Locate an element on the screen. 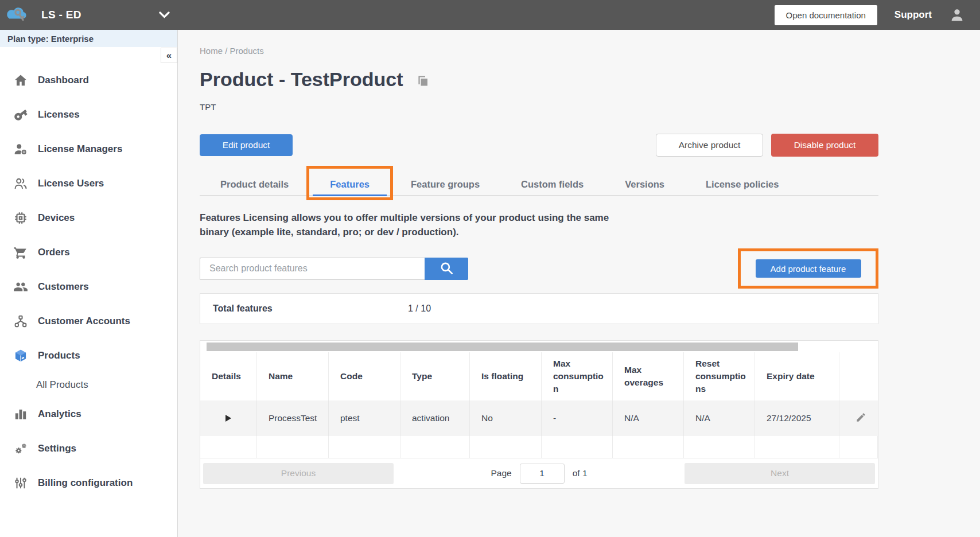  cart-icon is located at coordinates (21, 252).